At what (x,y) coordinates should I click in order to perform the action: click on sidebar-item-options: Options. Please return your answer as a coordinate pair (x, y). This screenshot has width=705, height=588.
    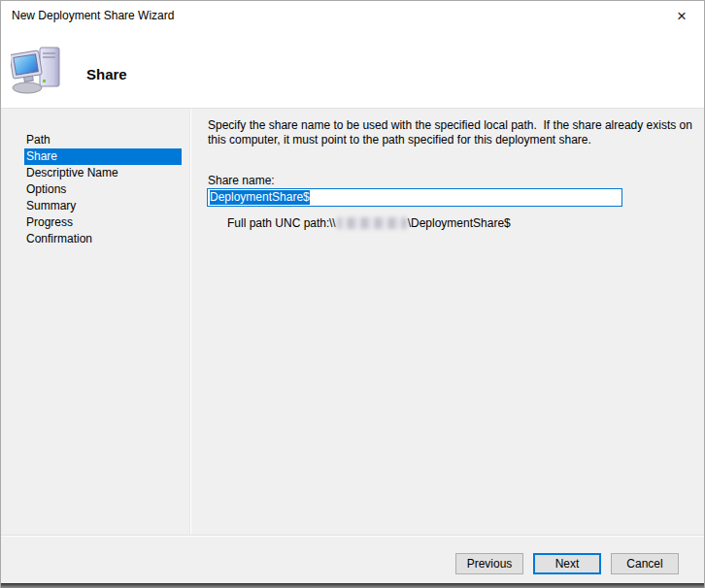
    Looking at the image, I should click on (103, 190).